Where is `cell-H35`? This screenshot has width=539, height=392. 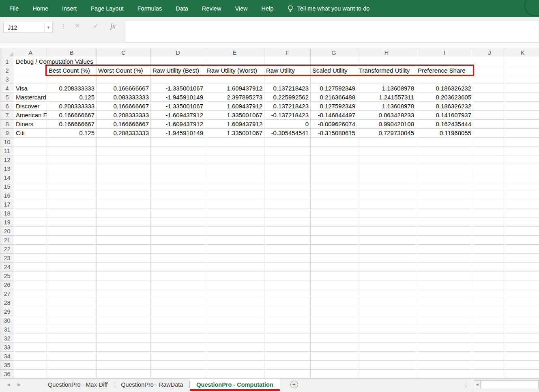 cell-H35 is located at coordinates (387, 365).